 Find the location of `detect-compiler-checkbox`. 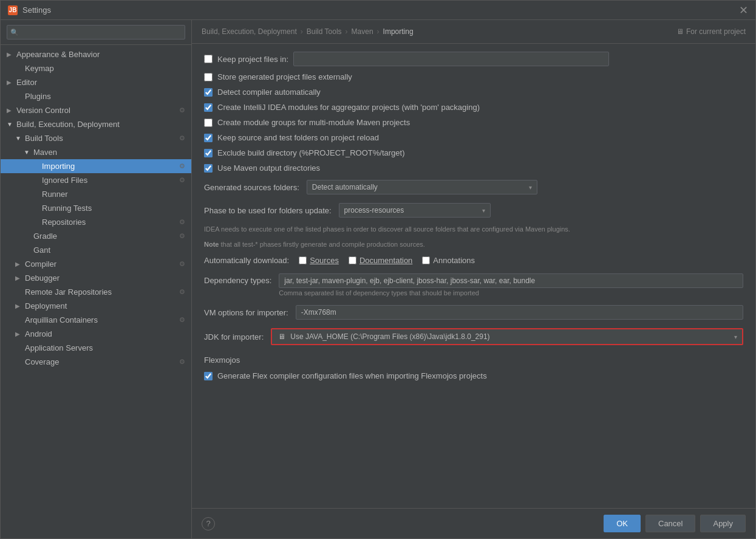

detect-compiler-checkbox is located at coordinates (208, 92).